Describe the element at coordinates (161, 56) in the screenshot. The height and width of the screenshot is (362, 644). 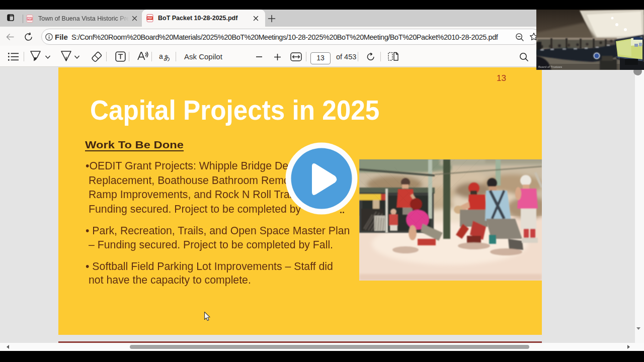
I see `svg-text: a` at that location.